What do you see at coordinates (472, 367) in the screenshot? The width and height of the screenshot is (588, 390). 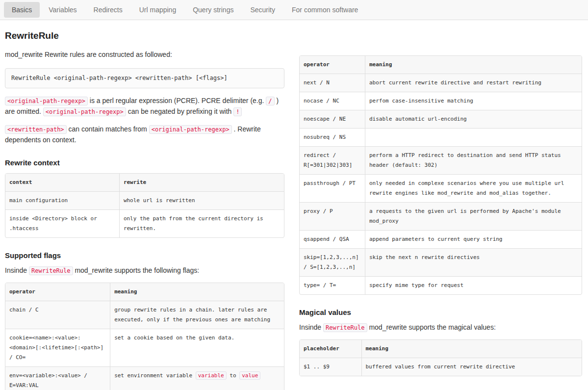 I see `table-cell: buffered values from current rewrite dir…` at bounding box center [472, 367].